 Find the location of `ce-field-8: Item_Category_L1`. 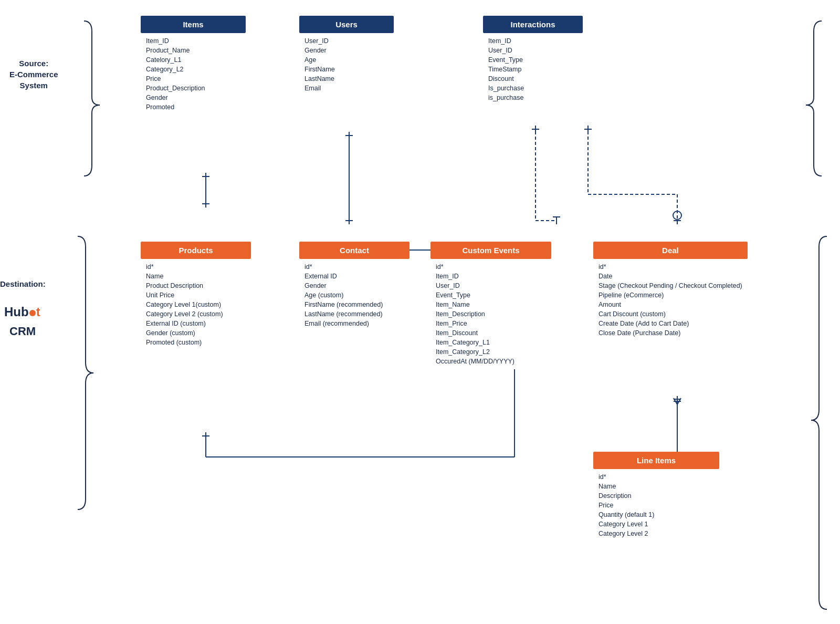

ce-field-8: Item_Category_L1 is located at coordinates (491, 342).